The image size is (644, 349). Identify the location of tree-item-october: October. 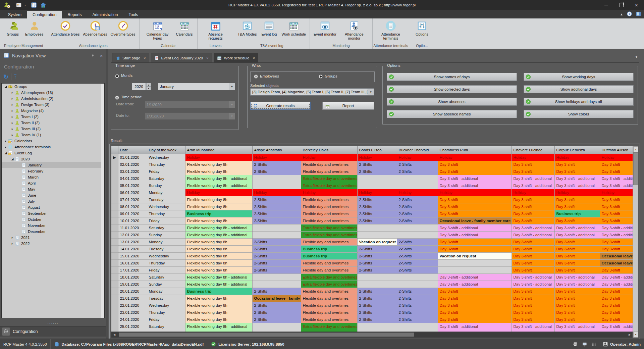
(53, 219).